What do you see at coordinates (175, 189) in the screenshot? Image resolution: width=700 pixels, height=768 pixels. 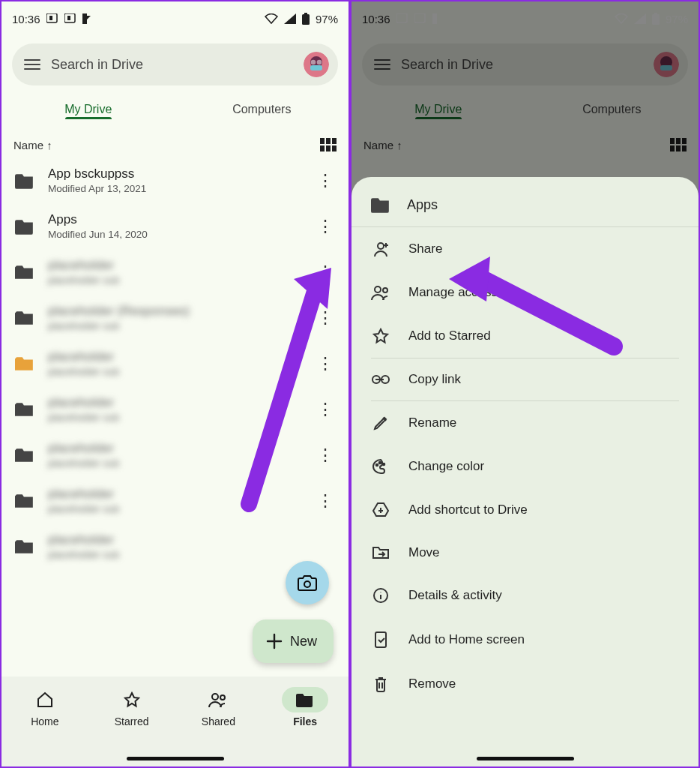 I see `file-sub: Modified Apr 13, 2021` at bounding box center [175, 189].